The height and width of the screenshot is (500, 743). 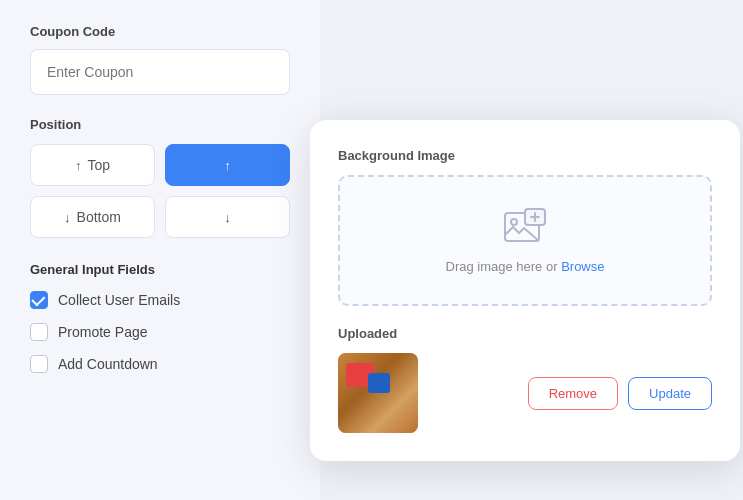 I want to click on uploaded-thumbnail, so click(x=378, y=393).